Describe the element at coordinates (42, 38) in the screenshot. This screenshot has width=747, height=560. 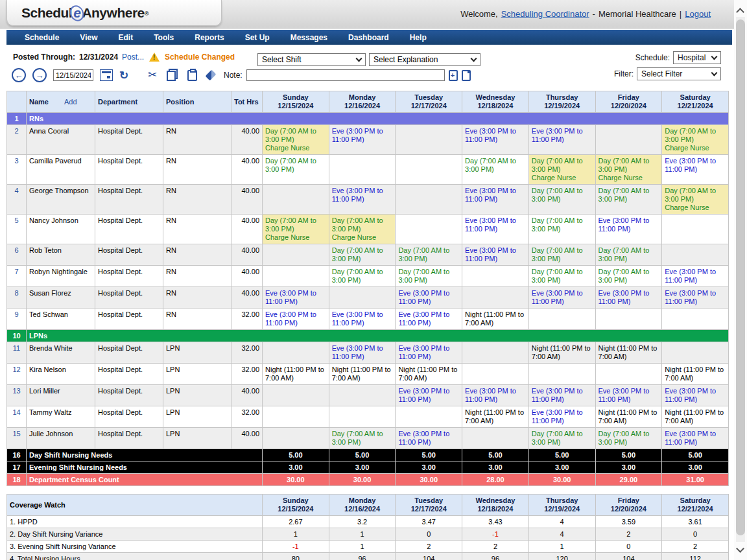
I see `menu-schedule: Schedule` at that location.